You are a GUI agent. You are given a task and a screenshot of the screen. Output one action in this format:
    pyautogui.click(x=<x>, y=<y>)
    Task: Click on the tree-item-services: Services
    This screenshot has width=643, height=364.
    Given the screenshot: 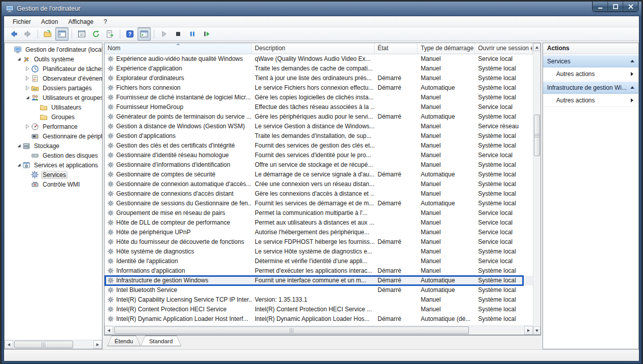 What is the action you would take?
    pyautogui.click(x=53, y=174)
    